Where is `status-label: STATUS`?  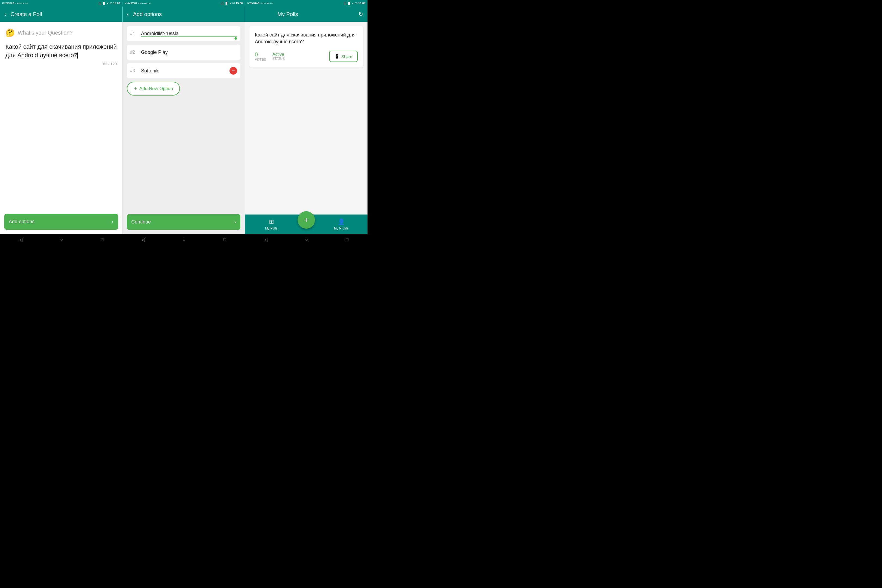 status-label: STATUS is located at coordinates (279, 59).